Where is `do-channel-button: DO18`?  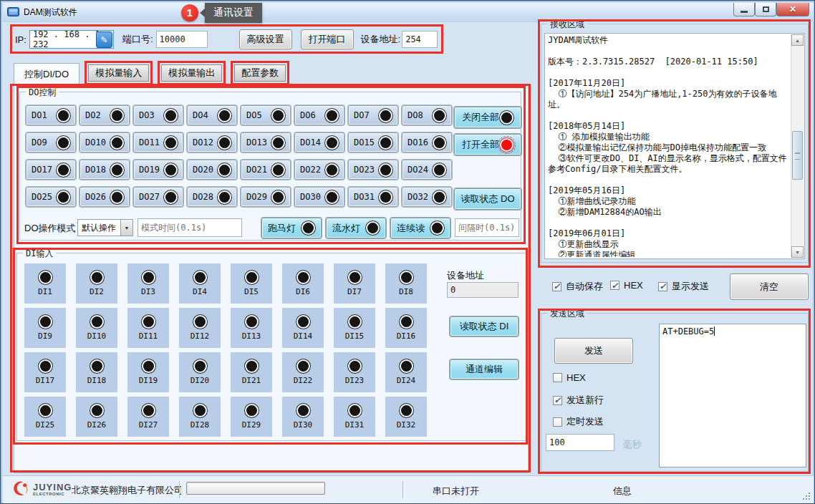 do-channel-button: DO18 is located at coordinates (105, 170).